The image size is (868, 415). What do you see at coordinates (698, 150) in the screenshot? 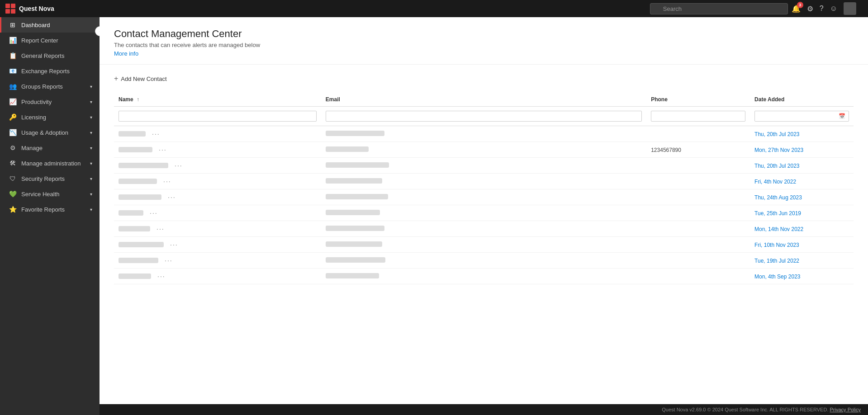
I see `phone-cell: 1234567890` at bounding box center [698, 150].